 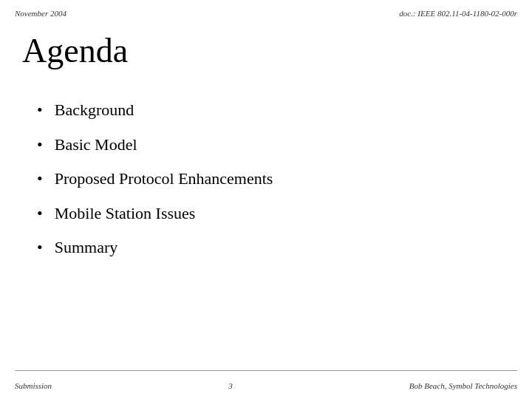 I want to click on agenda-item-text: Basic Model, so click(x=96, y=145).